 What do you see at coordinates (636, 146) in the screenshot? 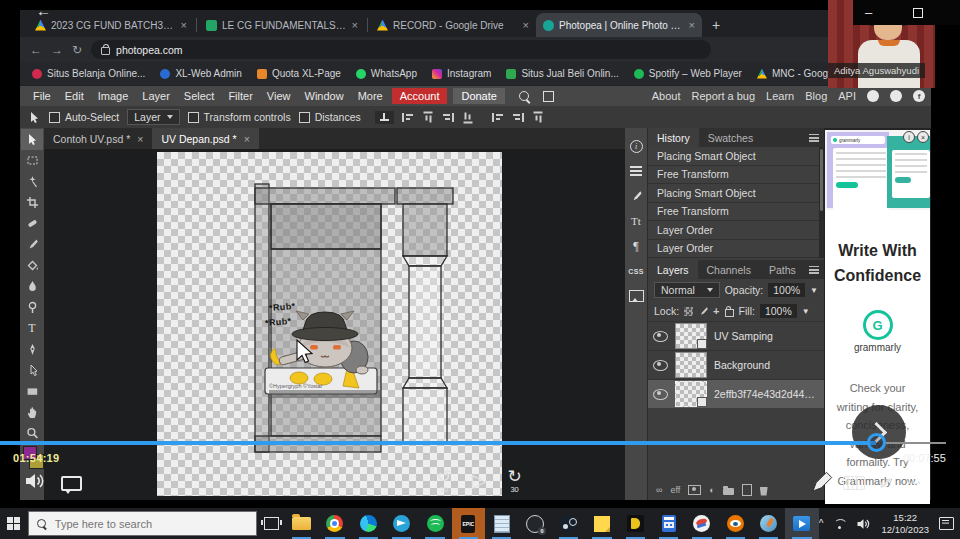
I see `info-panel-button: i` at bounding box center [636, 146].